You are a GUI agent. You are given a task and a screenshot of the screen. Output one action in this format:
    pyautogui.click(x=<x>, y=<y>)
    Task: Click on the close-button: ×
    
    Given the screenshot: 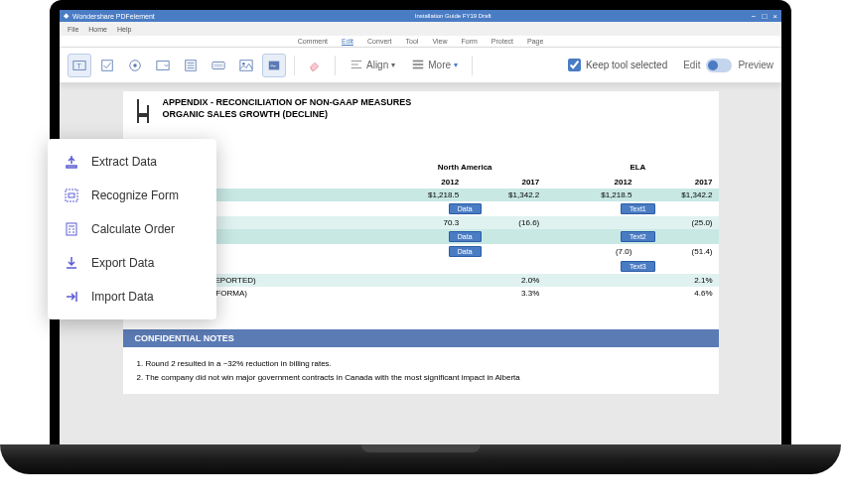 What is the action you would take?
    pyautogui.click(x=774, y=16)
    